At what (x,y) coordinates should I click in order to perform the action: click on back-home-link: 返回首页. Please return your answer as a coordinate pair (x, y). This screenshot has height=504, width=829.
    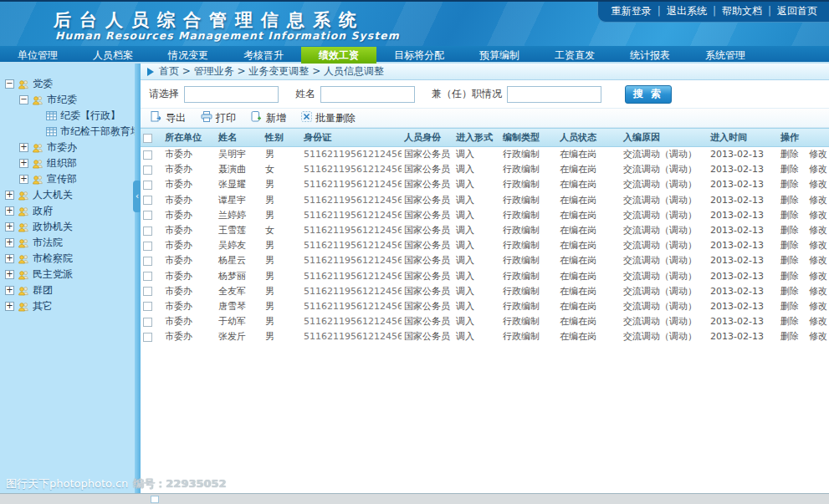
    Looking at the image, I should click on (797, 11).